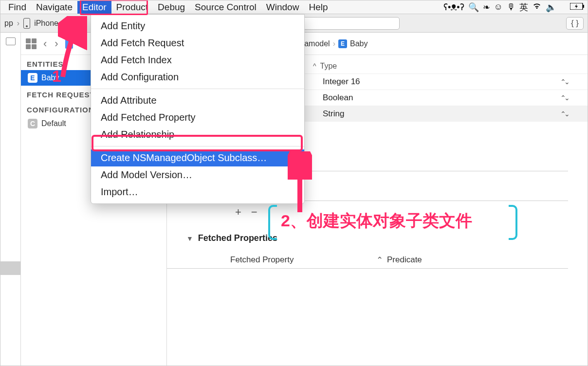  What do you see at coordinates (31, 44) in the screenshot?
I see `grid-icon` at bounding box center [31, 44].